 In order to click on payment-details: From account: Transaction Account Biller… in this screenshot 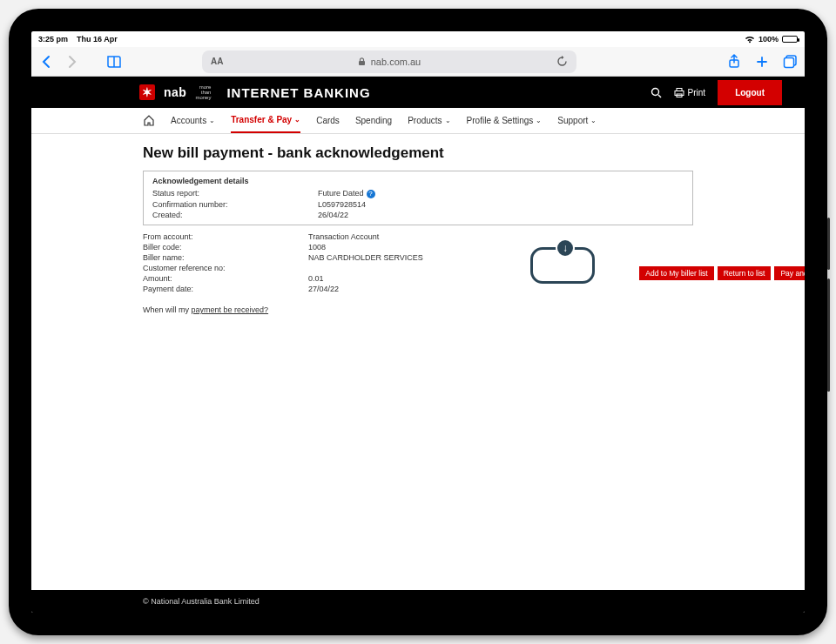, I will do `click(418, 263)`.